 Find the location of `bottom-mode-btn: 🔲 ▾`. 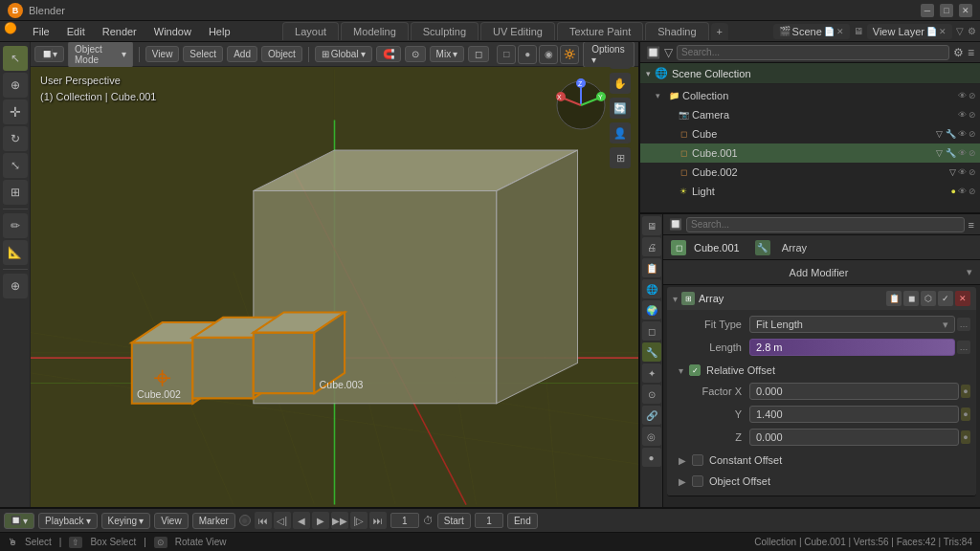

bottom-mode-btn: 🔲 ▾ is located at coordinates (19, 520).